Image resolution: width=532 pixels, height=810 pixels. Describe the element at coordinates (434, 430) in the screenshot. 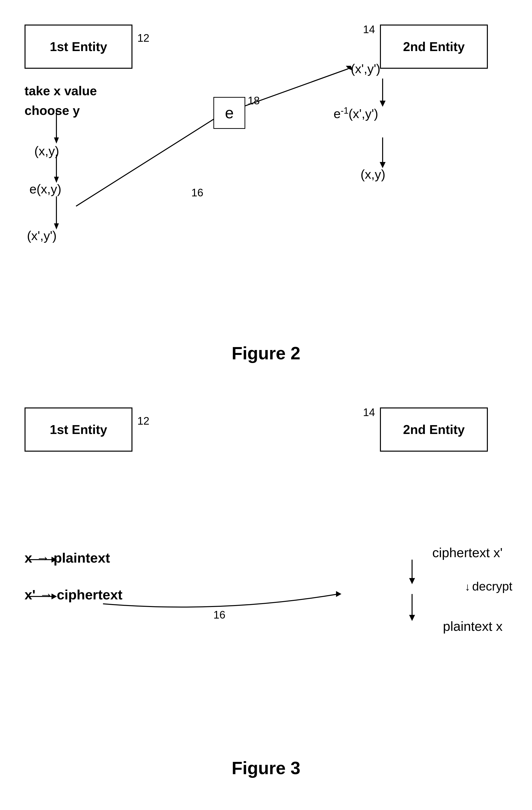

I see `fig3-entity2-box: 2nd Entity` at that location.